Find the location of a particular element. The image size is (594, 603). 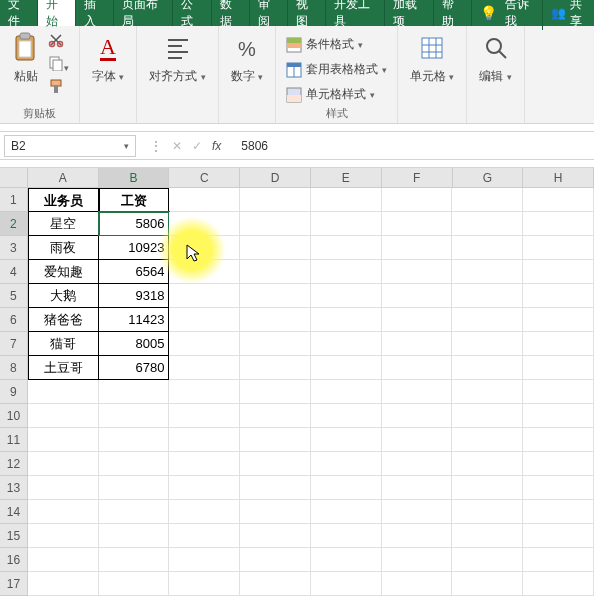

tab-file: 文件 is located at coordinates (19, 13).